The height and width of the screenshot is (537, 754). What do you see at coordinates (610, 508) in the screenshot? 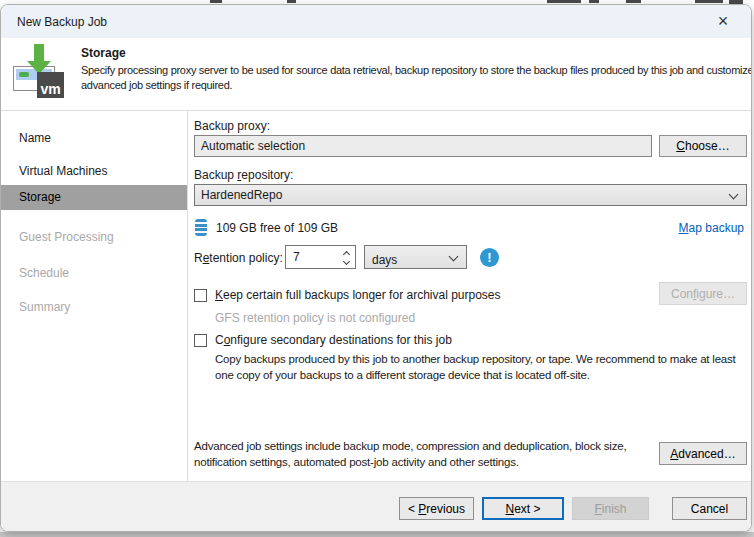
I see `finish-button: Finish` at bounding box center [610, 508].